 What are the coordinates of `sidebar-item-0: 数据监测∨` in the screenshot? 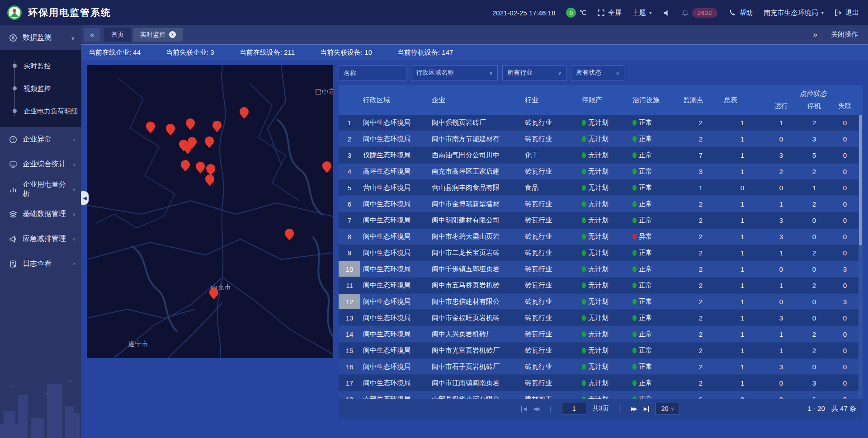 It's located at (41, 38).